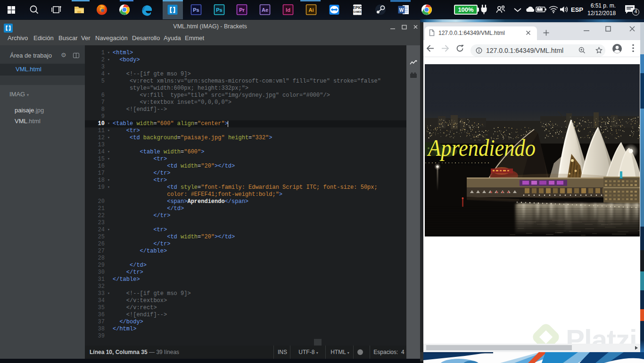  Describe the element at coordinates (481, 148) in the screenshot. I see `svg-text: Aprendiendo` at that location.